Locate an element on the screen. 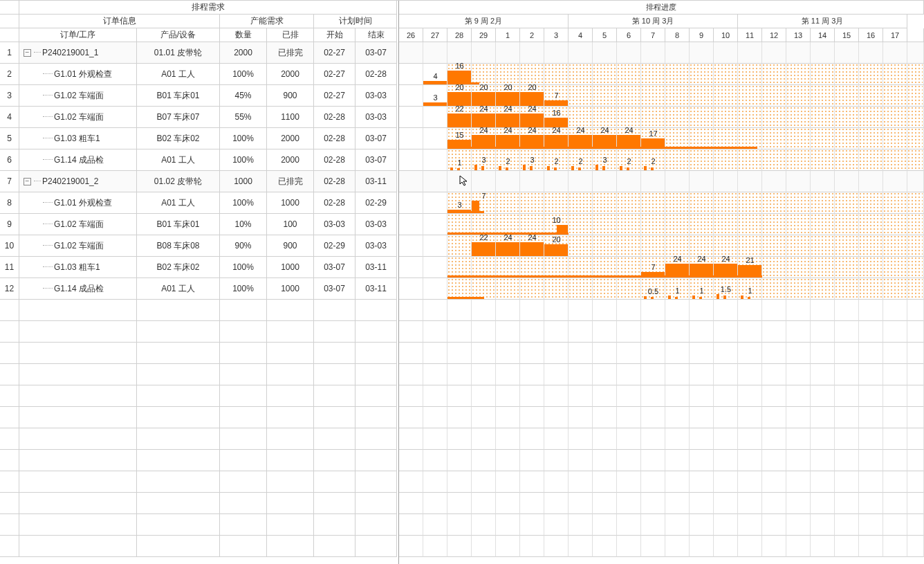 The width and height of the screenshot is (924, 564). table-row: 1−P240219001_101.01 皮带轮2000已排完02-2703-07 is located at coordinates (199, 53).